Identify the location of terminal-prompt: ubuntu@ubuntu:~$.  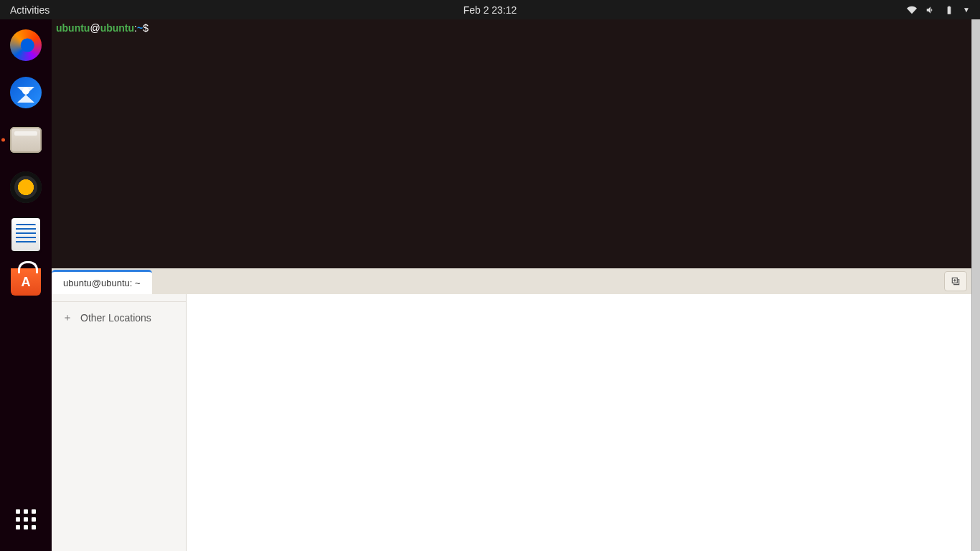
(512, 28).